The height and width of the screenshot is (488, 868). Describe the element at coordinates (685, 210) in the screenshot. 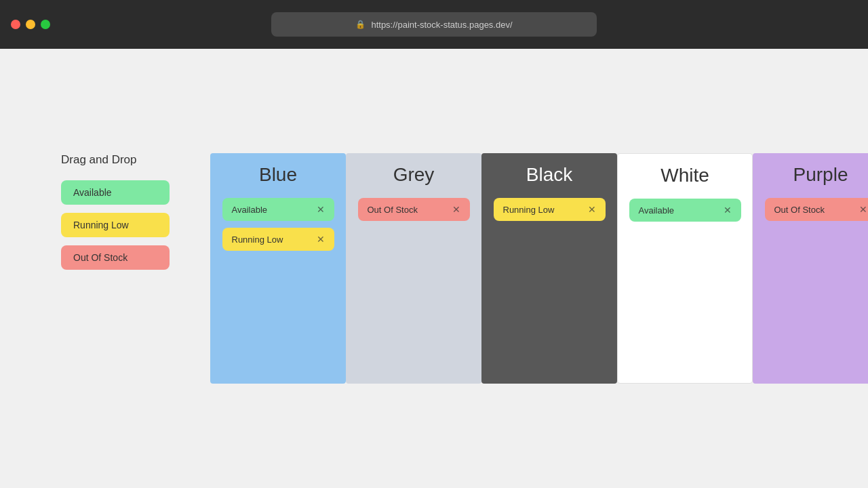

I see `column-white-badges: Available ✕` at that location.